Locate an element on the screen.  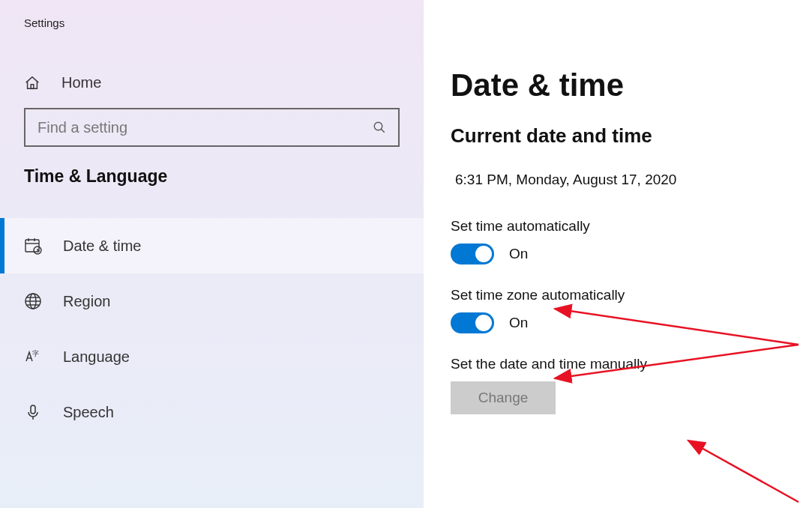
nav-label: Language is located at coordinates (96, 357).